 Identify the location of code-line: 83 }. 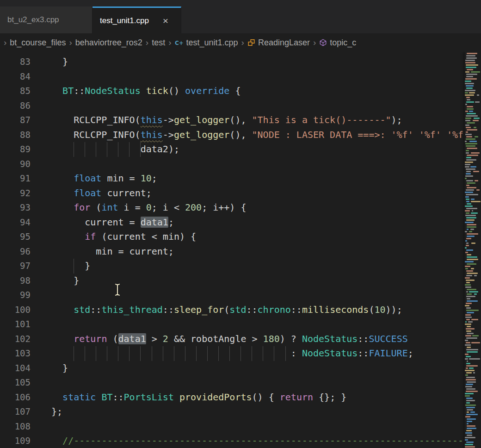
(240, 62).